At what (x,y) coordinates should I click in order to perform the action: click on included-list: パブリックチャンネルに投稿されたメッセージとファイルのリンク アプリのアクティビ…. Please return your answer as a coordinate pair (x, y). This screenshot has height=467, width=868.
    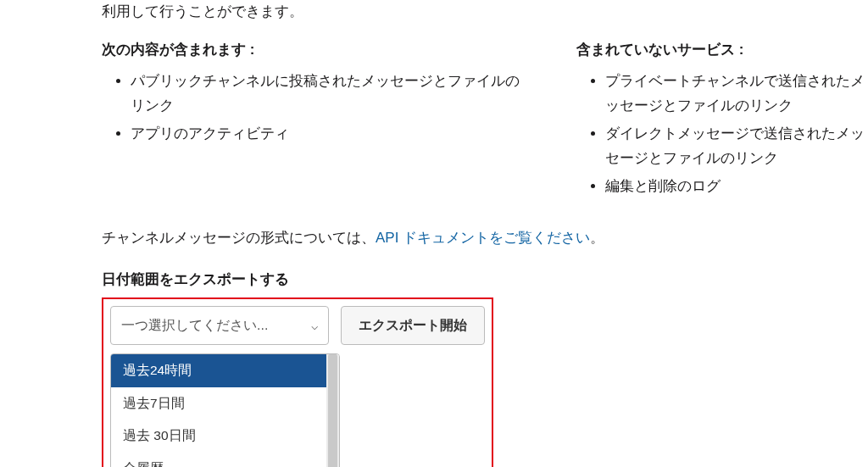
    Looking at the image, I should click on (314, 108).